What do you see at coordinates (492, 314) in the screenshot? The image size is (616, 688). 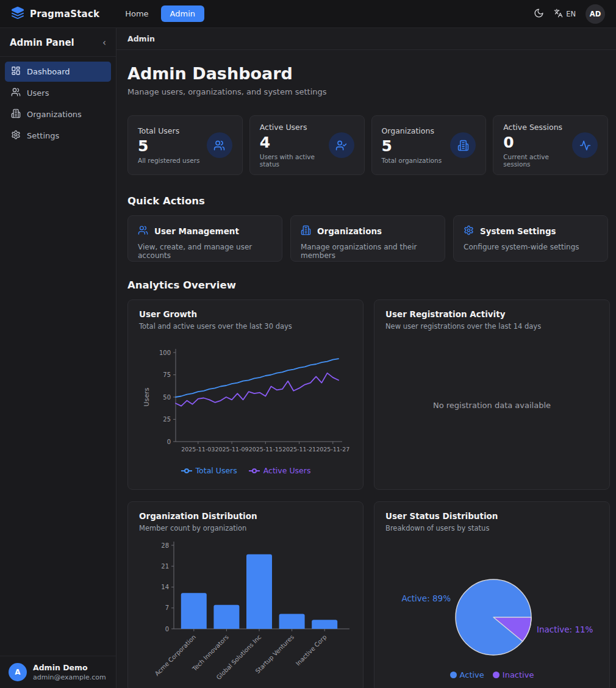 I see `chart-title: User Registration Activity` at bounding box center [492, 314].